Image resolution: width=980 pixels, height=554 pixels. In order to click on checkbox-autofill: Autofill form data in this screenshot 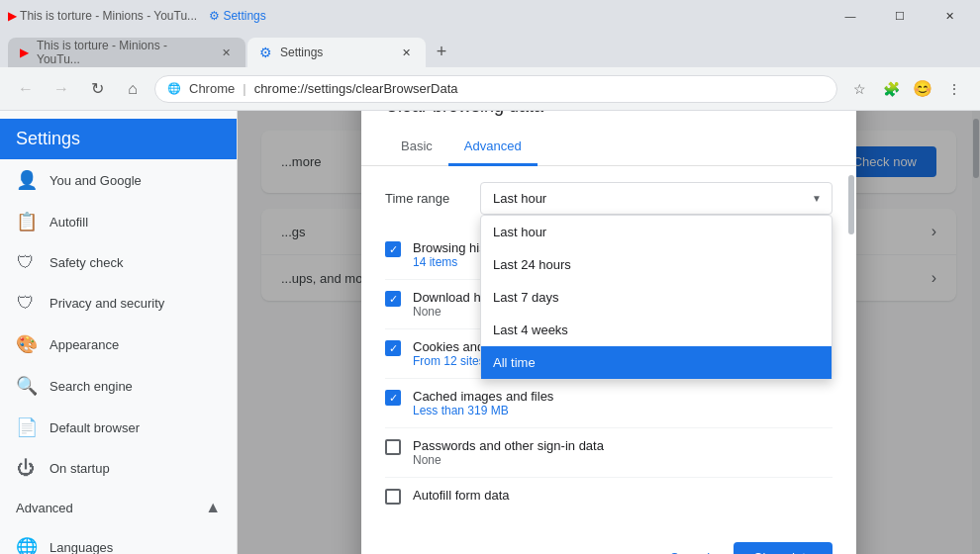, I will do `click(609, 497)`.